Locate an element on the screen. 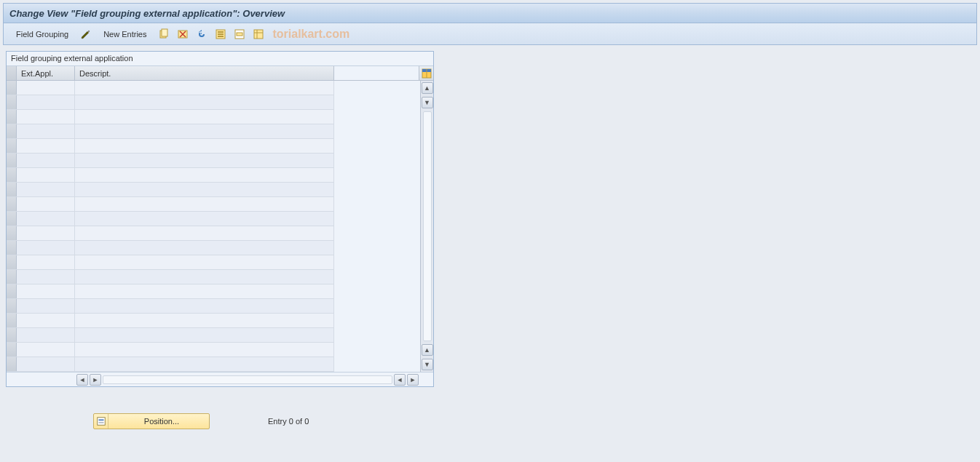 Image resolution: width=980 pixels, height=462 pixels. scroll-down-button: ▼ is located at coordinates (427, 103).